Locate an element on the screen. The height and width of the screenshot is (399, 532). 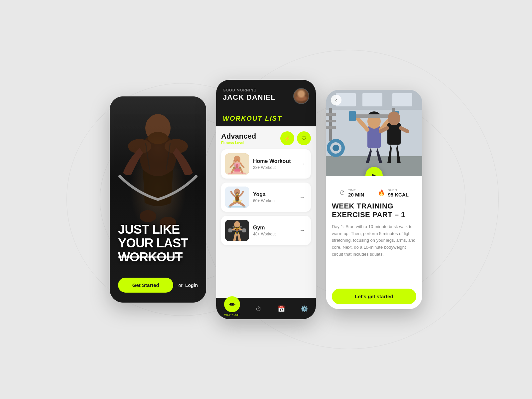
home-workout-name: Home Workout is located at coordinates (273, 161).